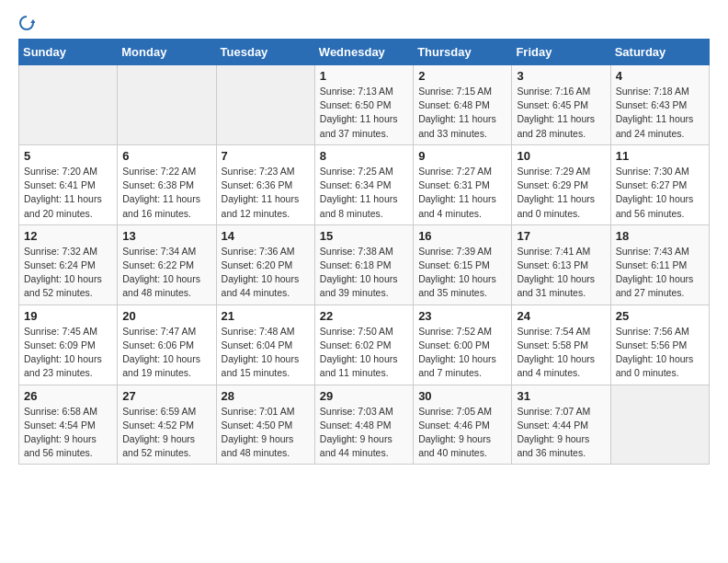 This screenshot has width=728, height=563. What do you see at coordinates (462, 193) in the screenshot?
I see `day-info: Sunrise: 7:27 AM Sunset: 6:31 PM Dayligh…` at bounding box center [462, 193].